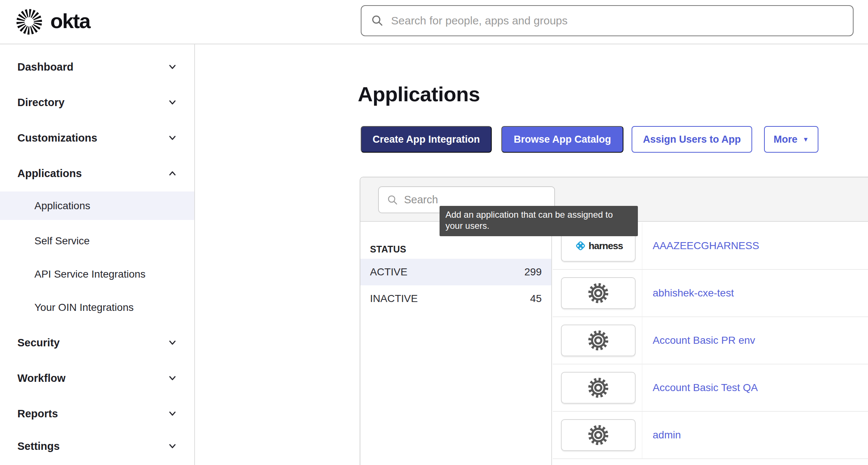 This screenshot has height=465, width=868. What do you see at coordinates (479, 200) in the screenshot?
I see `app-list-search-input` at bounding box center [479, 200].